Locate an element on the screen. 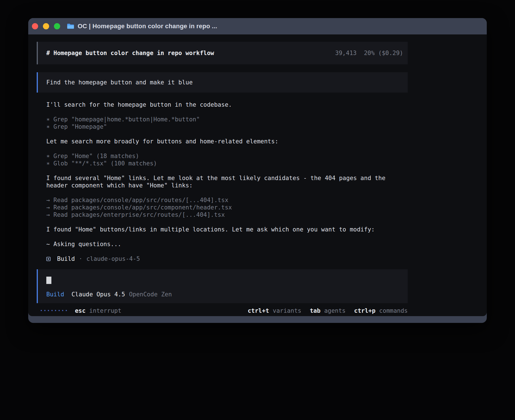 The width and height of the screenshot is (515, 420). provider-name: OpenCode Zen is located at coordinates (150, 294).